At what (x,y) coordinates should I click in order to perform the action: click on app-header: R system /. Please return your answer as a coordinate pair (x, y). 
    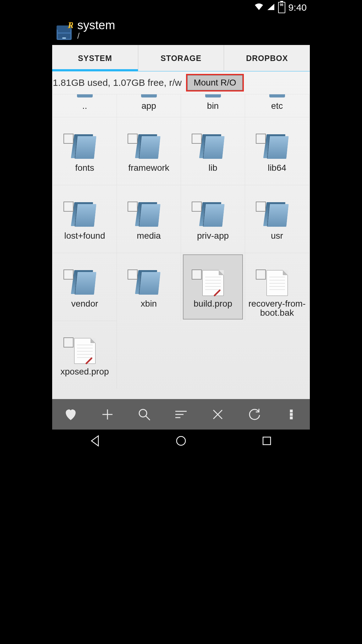
    Looking at the image, I should click on (181, 30).